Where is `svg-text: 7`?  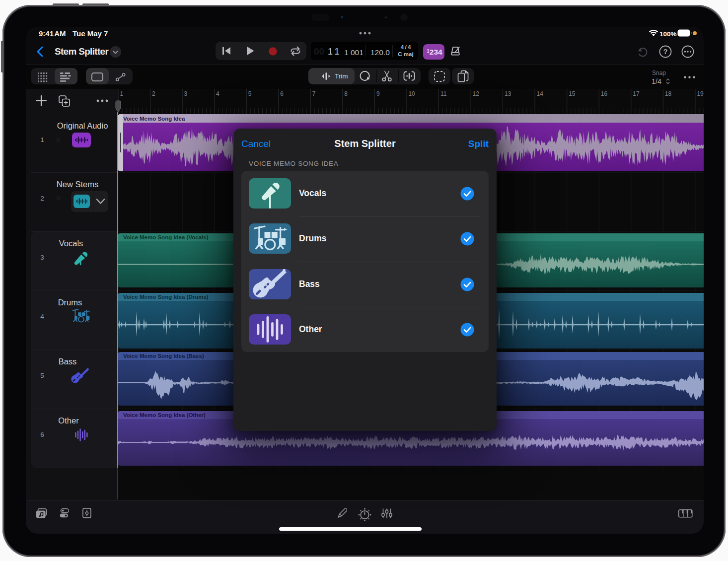
svg-text: 7 is located at coordinates (314, 94).